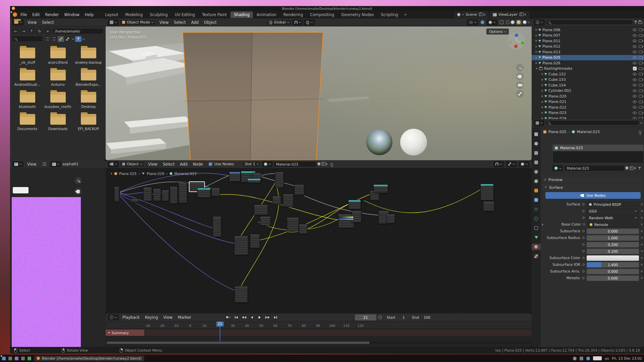 Image resolution: width=644 pixels, height=362 pixels. I want to click on properties-tab-scene, so click(536, 172).